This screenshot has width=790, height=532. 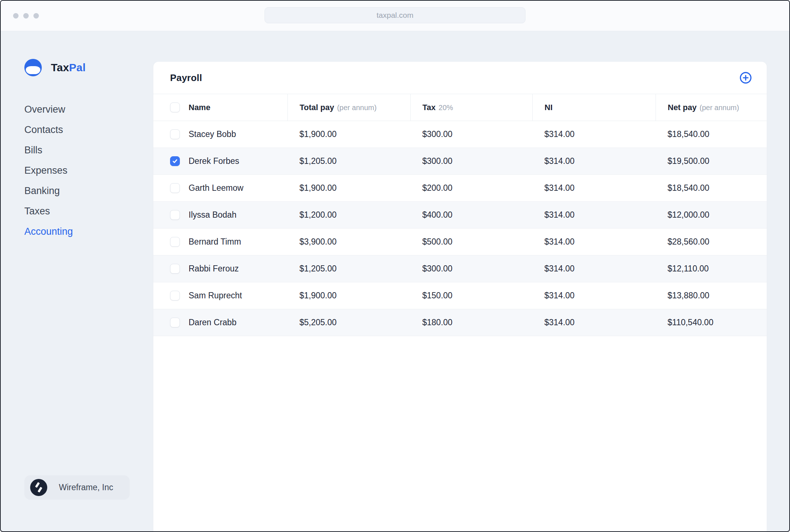 I want to click on table-row: Daren Crabb$5,205.00$180.00$314.00$110,5…, so click(x=460, y=323).